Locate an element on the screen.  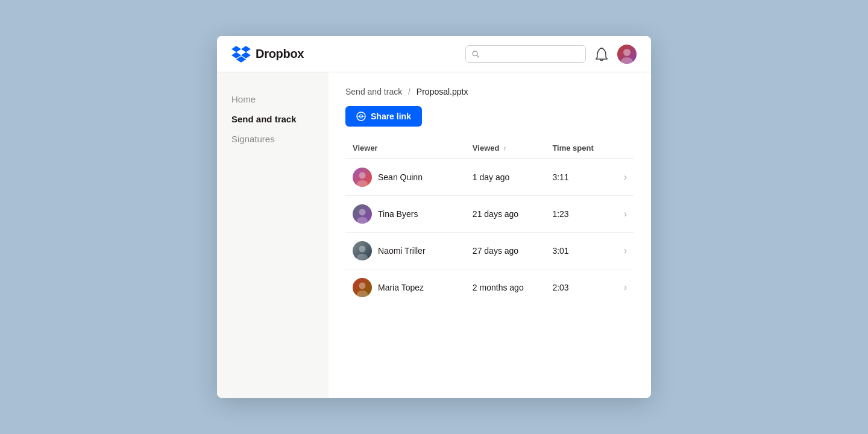
chevron-right-icon-0: › is located at coordinates (626, 177).